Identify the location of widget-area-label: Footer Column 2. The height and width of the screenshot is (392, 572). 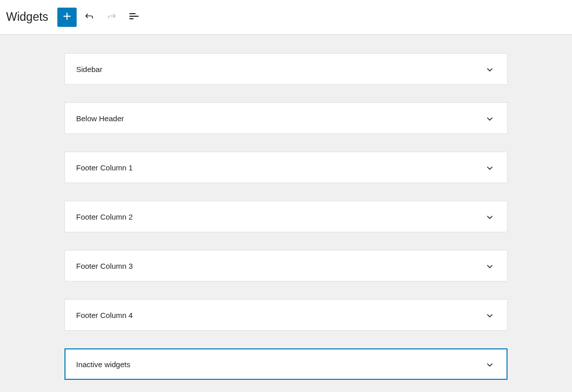
(105, 217).